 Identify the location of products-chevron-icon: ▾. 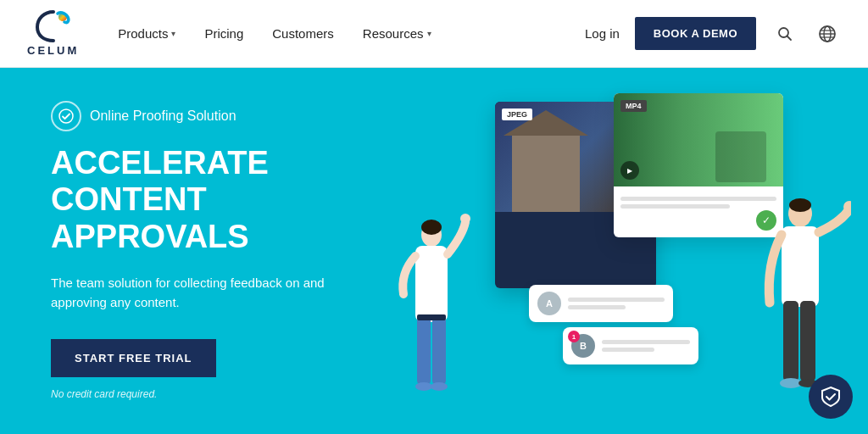
(173, 34).